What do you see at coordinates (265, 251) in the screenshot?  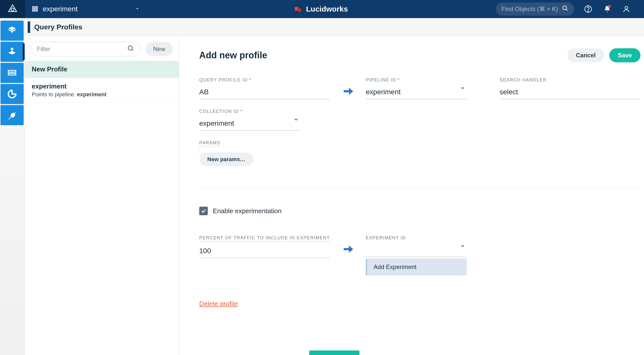 I see `percent-traffic-input` at bounding box center [265, 251].